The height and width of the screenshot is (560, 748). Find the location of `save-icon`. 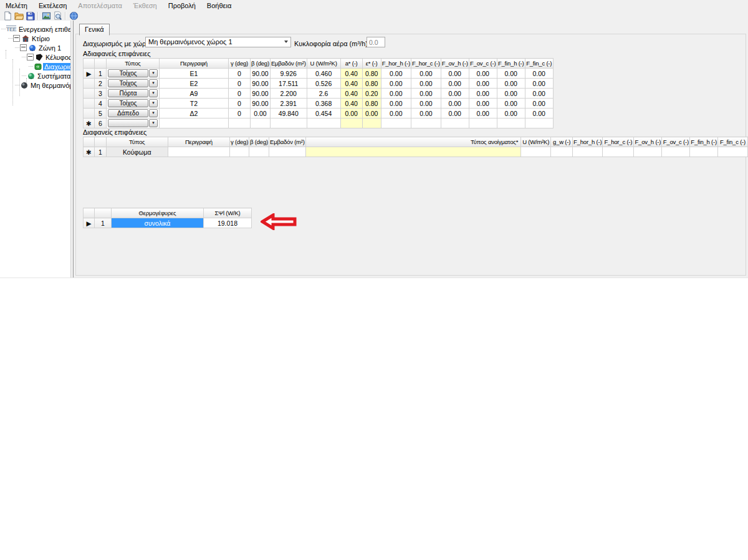

save-icon is located at coordinates (30, 16).